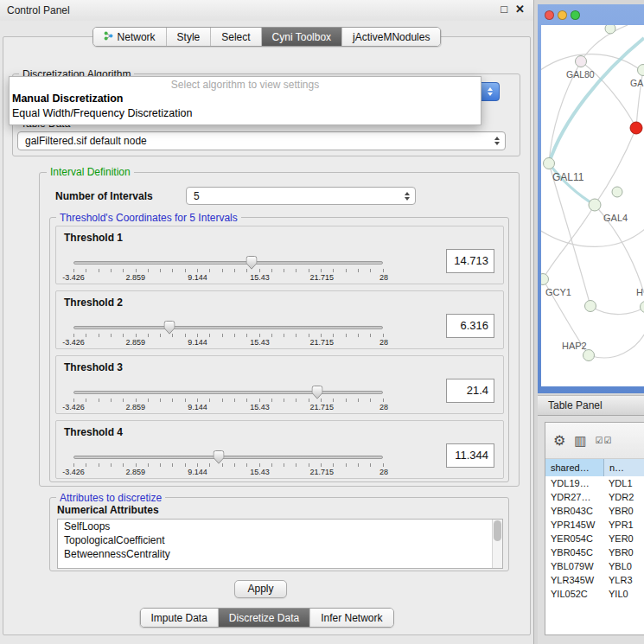 The image size is (644, 644). Describe the element at coordinates (490, 92) in the screenshot. I see `combobox-dropdown-icon` at that location.